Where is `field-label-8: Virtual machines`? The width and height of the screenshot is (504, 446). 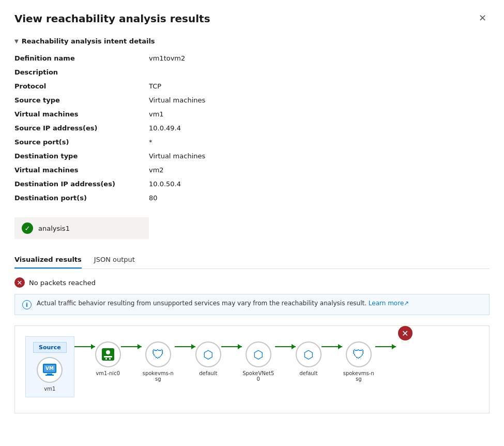 field-label-8: Virtual machines is located at coordinates (82, 170).